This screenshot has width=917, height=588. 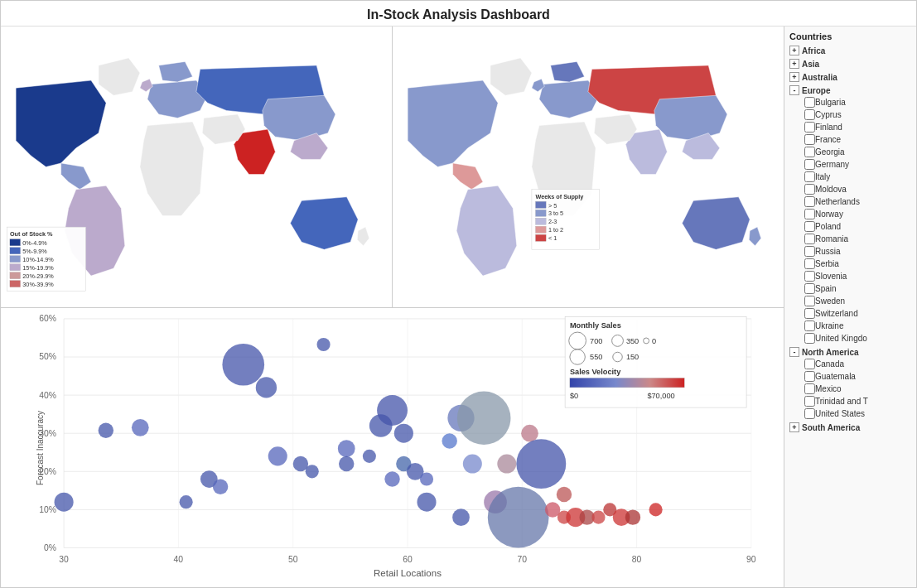 What do you see at coordinates (810, 114) in the screenshot?
I see `checkbox-cyprus` at bounding box center [810, 114].